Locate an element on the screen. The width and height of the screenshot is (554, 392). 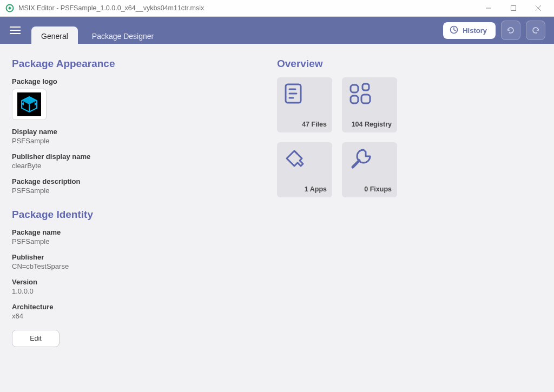
titlebar: MSIX Editor - PSFSample_1.0.0.0_x64__vyk… is located at coordinates (277, 9).